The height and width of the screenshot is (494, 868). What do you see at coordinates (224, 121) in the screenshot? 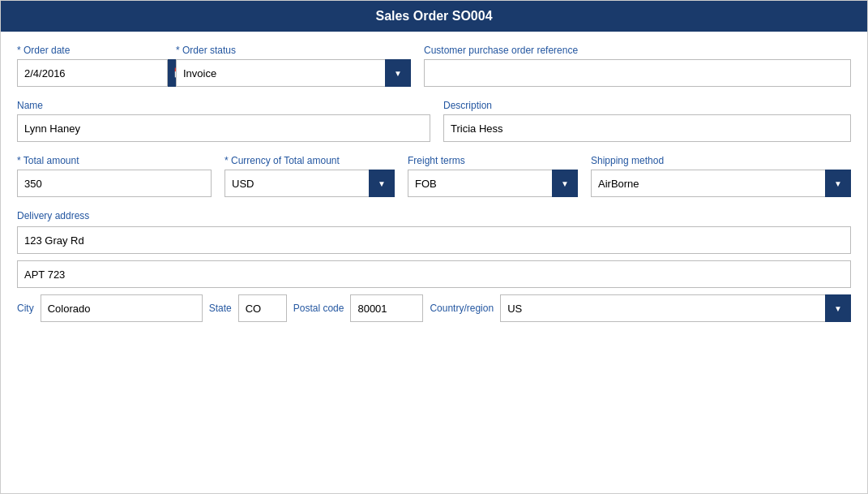
I see `name-field: Name` at bounding box center [224, 121].